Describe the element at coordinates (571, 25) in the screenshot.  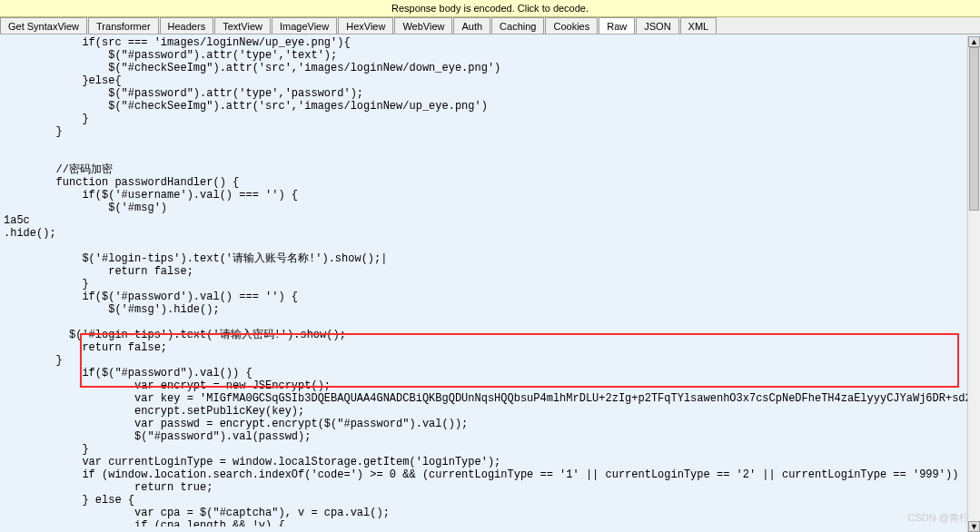
I see `tab-cookies: Cookies` at that location.